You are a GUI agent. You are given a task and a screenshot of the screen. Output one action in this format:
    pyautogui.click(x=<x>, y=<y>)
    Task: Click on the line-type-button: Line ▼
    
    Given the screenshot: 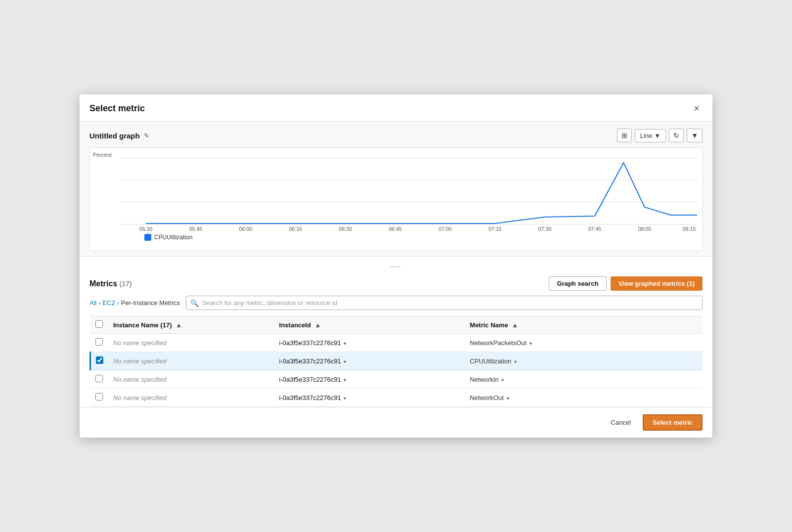 What is the action you would take?
    pyautogui.click(x=651, y=135)
    